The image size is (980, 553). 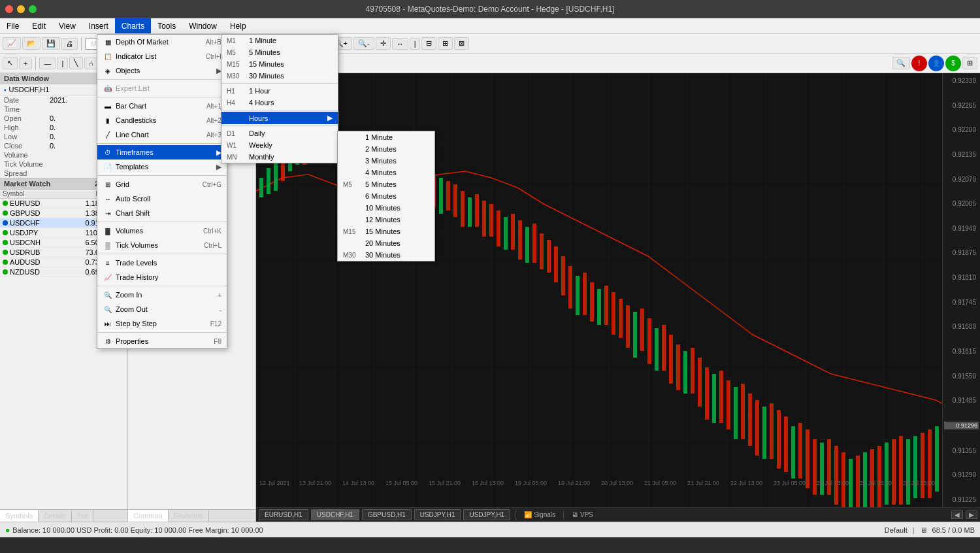 I want to click on menu-insert: Insert, so click(x=99, y=26).